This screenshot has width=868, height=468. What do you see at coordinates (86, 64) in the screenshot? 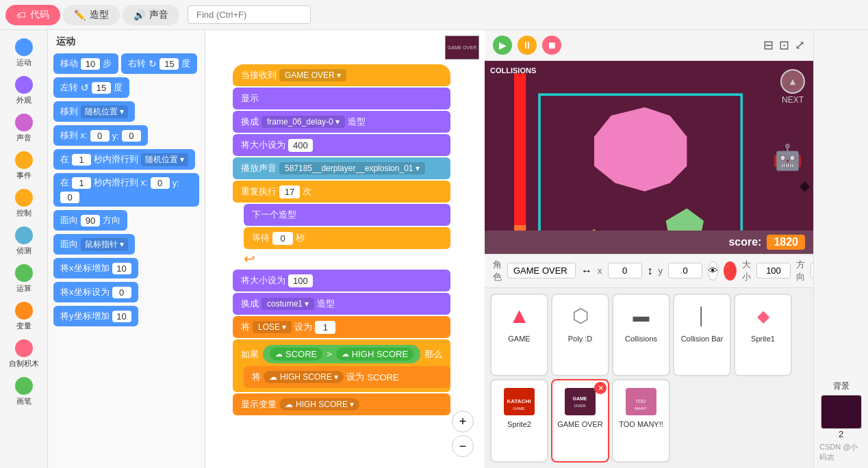
I see `block-move: 移动 10 步` at bounding box center [86, 64].